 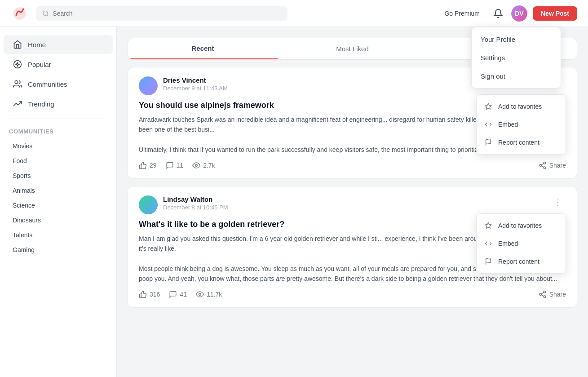 I want to click on post-2-author: Lindsay Walton, so click(x=354, y=200).